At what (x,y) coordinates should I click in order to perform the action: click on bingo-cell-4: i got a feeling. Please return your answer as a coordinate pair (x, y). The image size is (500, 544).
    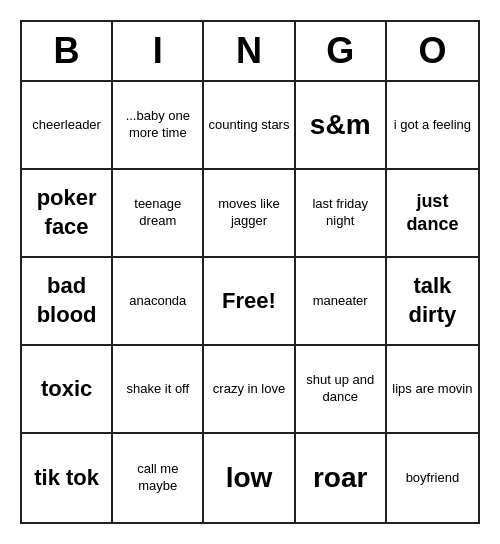
    Looking at the image, I should click on (432, 126).